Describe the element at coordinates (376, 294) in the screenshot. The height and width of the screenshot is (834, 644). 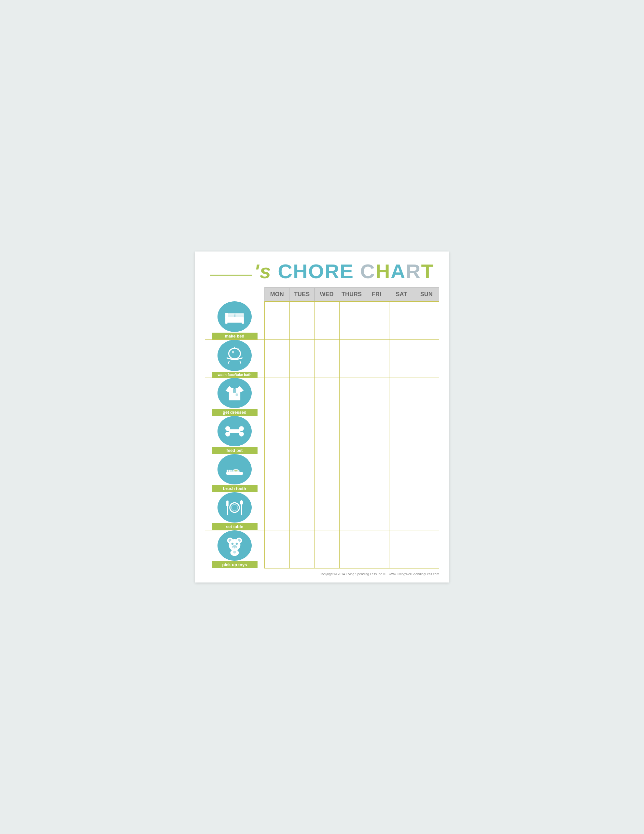
I see `day-fri: FRI` at that location.